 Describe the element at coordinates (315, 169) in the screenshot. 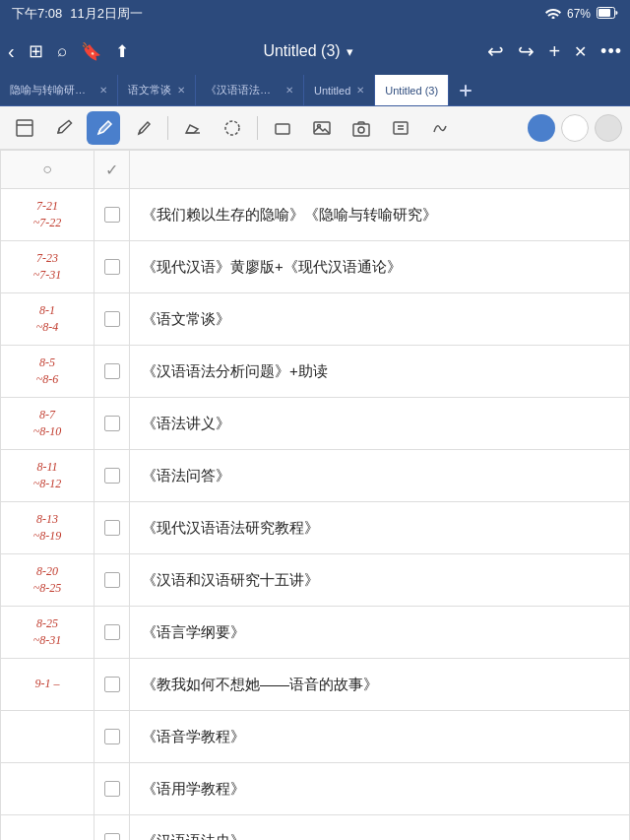

I see `table-header: ○ ✓` at that location.